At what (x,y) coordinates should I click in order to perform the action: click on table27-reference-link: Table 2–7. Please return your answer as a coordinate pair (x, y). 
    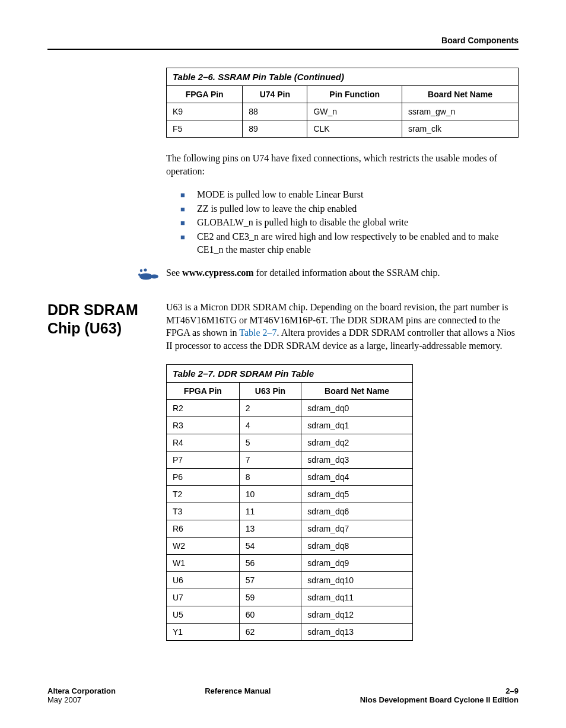
    Looking at the image, I should click on (257, 332).